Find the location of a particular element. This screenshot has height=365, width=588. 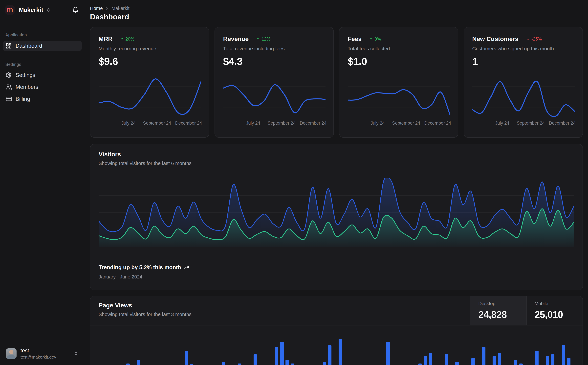

credit-card-icon is located at coordinates (9, 99).